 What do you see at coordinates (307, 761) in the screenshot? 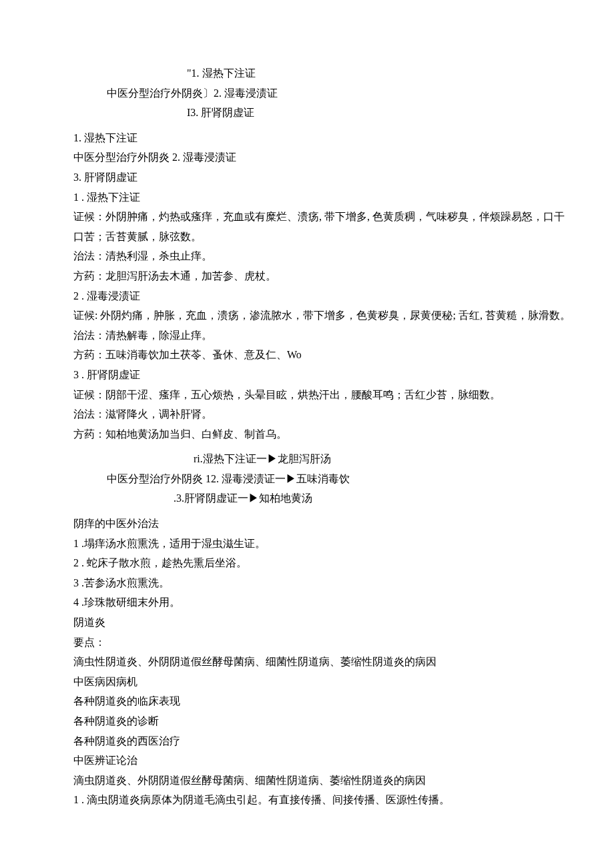
I see `ydy-line-6: 中医辨证论治` at bounding box center [307, 761].